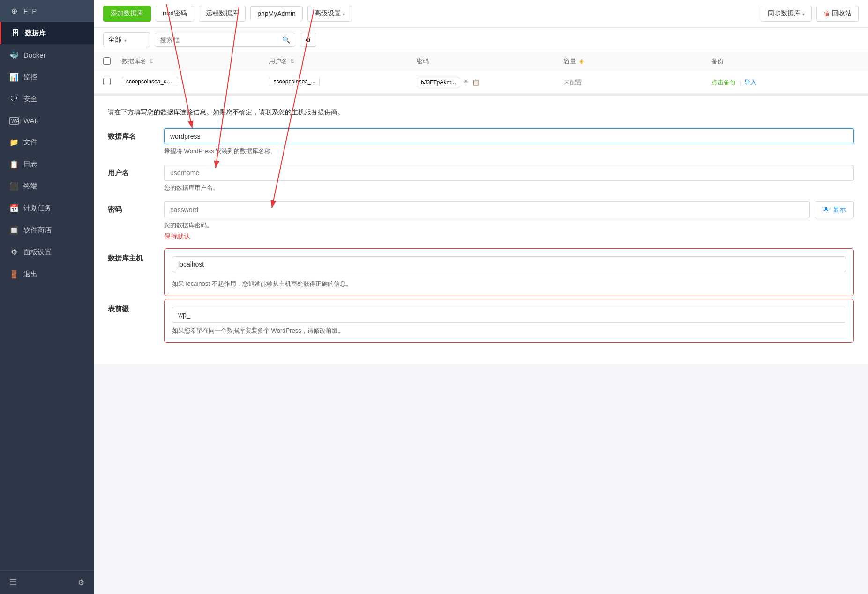  Describe the element at coordinates (481, 178) in the screenshot. I see `form-row-username: 用户名 您的数据库用户名。` at that location.